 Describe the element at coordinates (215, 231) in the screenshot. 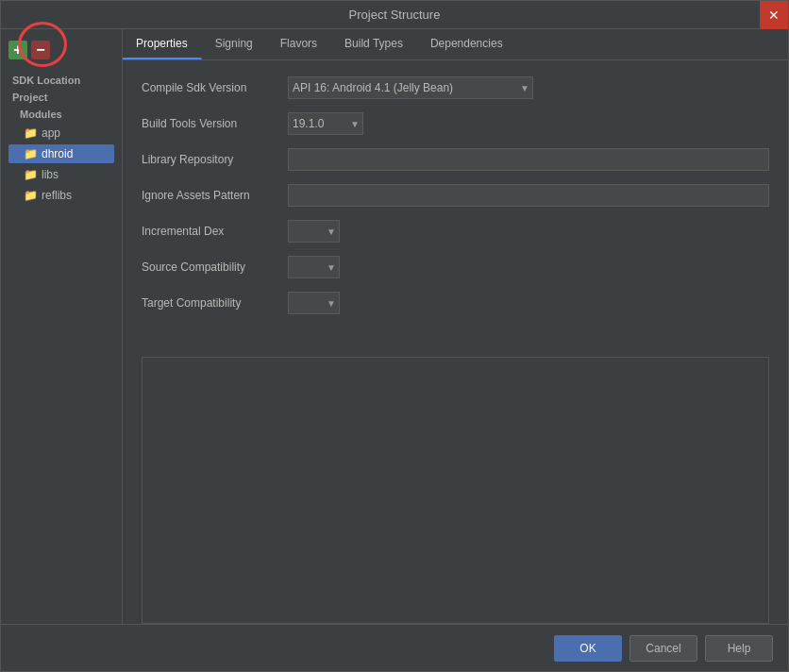

I see `incremental-dex-label: Incremental Dex` at that location.